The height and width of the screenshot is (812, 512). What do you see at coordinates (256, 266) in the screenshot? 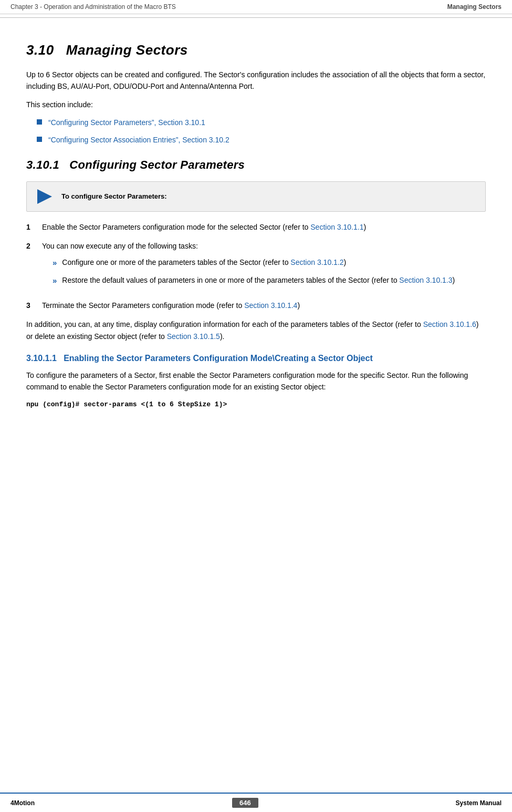
I see `steps-list: 1 Enable the Sector Parameters configura…` at bounding box center [256, 266].